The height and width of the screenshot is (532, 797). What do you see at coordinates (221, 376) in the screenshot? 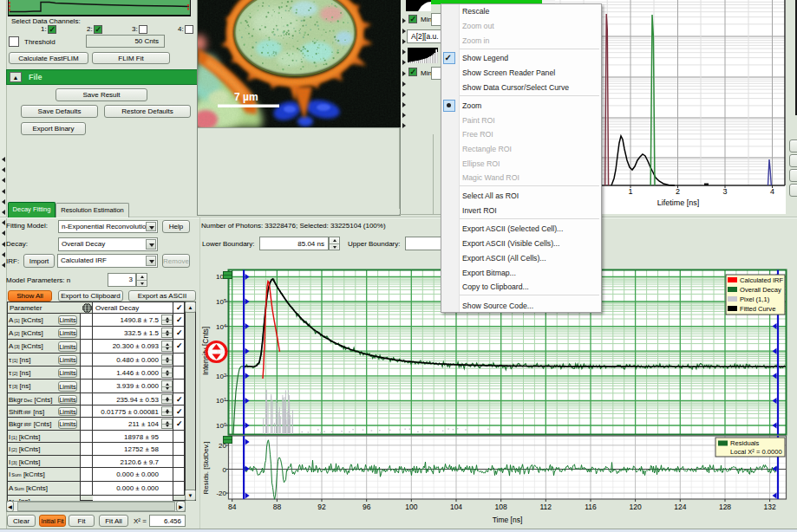
I see `svg-text: 102` at bounding box center [221, 376].